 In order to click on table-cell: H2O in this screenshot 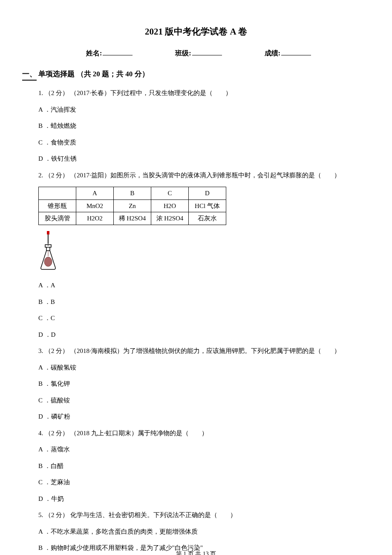, I will do `click(170, 206)`.